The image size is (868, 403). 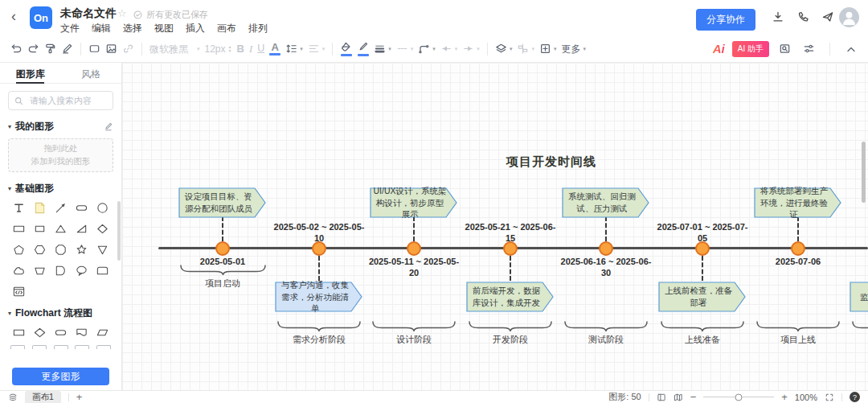 What do you see at coordinates (798, 261) in the screenshot?
I see `milestone-7-date: 2025-07-06` at bounding box center [798, 261].